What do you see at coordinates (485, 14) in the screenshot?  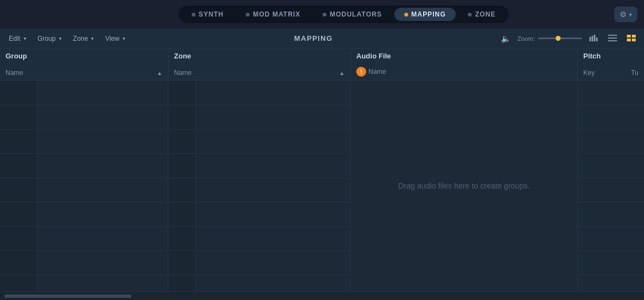 I see `zone-label: ZONE` at bounding box center [485, 14].